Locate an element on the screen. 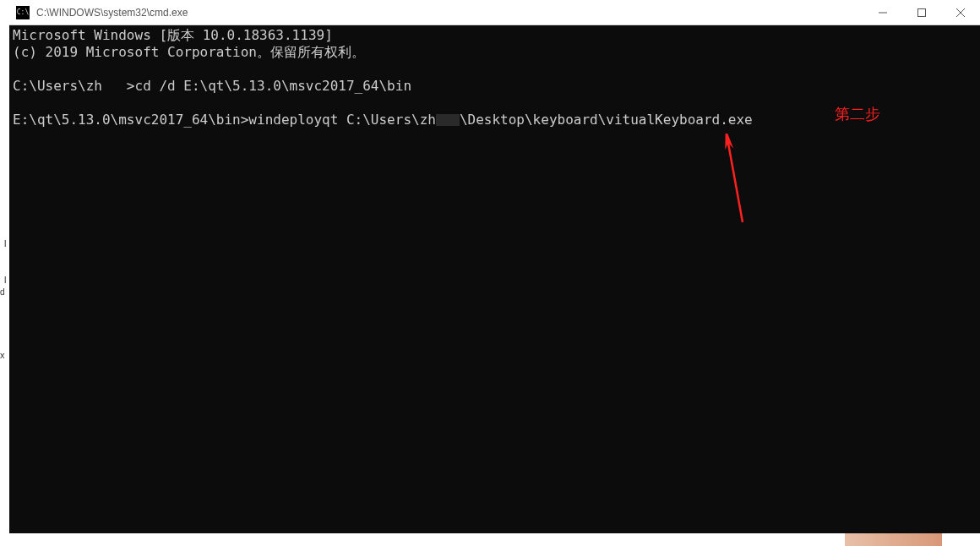  annotation-arrow-icon is located at coordinates (734, 180).